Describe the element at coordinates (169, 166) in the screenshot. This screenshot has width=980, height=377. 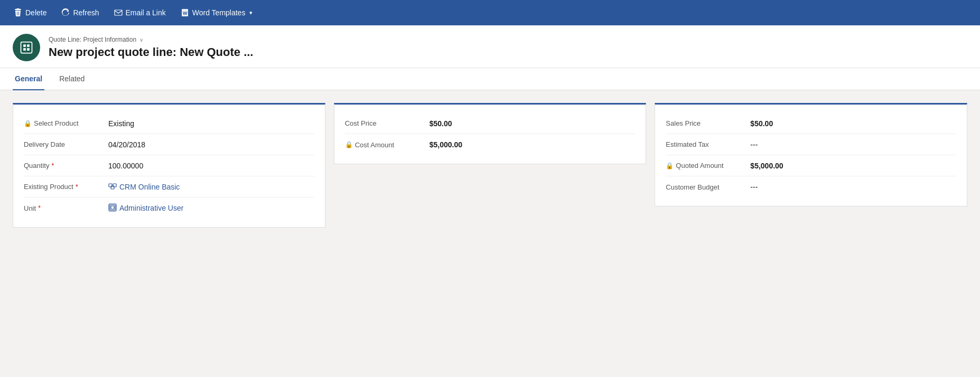
I see `field-row-quantity: Quantity * 100.00000` at that location.